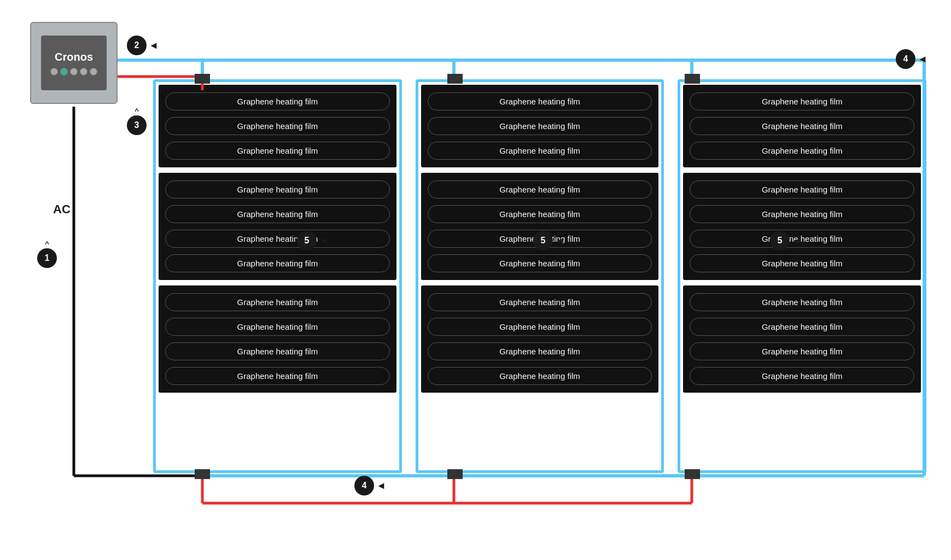 The width and height of the screenshot is (951, 560). What do you see at coordinates (540, 126) in the screenshot?
I see `col2-section1: Graphene heating film Graphene heating f…` at bounding box center [540, 126].